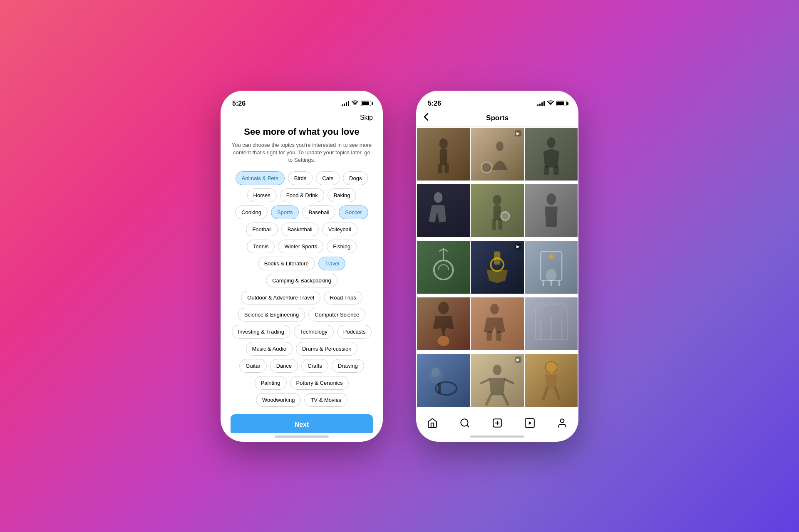  I want to click on tag-technology: Technology, so click(314, 332).